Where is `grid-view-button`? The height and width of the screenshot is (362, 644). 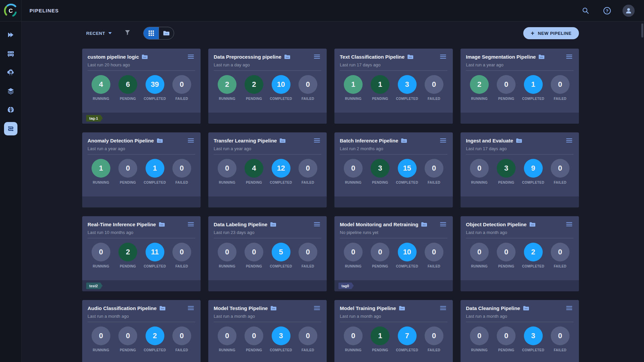 grid-view-button is located at coordinates (151, 33).